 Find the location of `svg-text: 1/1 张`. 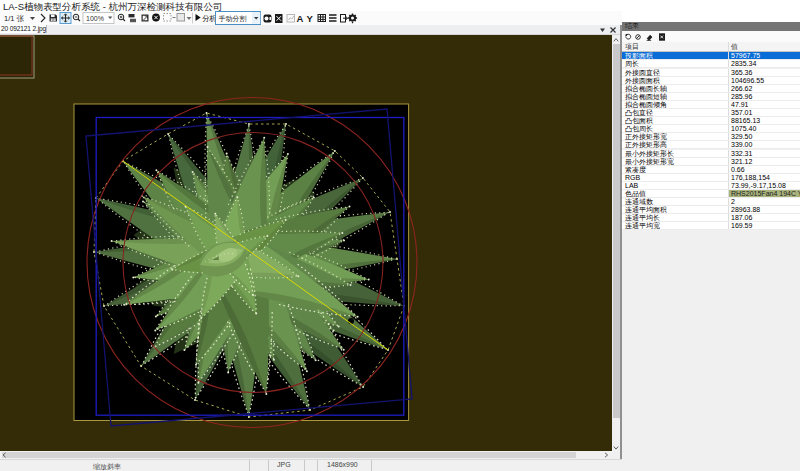

svg-text: 1/1 张 is located at coordinates (14, 18).